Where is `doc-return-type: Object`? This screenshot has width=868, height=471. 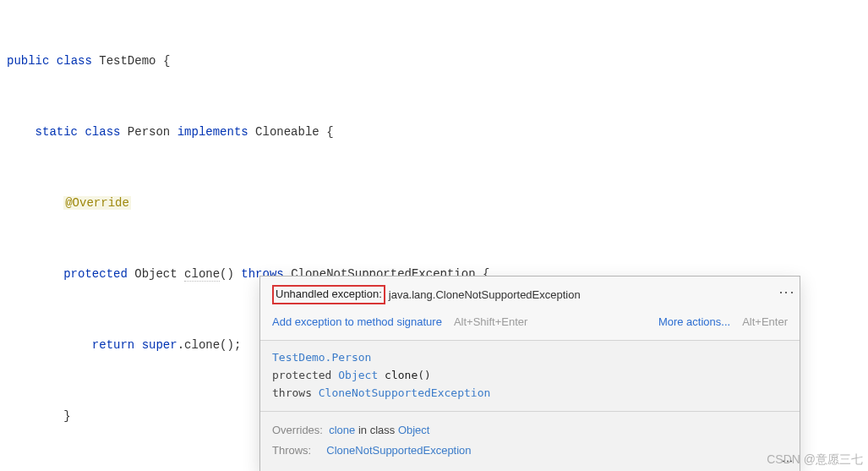
doc-return-type: Object is located at coordinates (358, 375).